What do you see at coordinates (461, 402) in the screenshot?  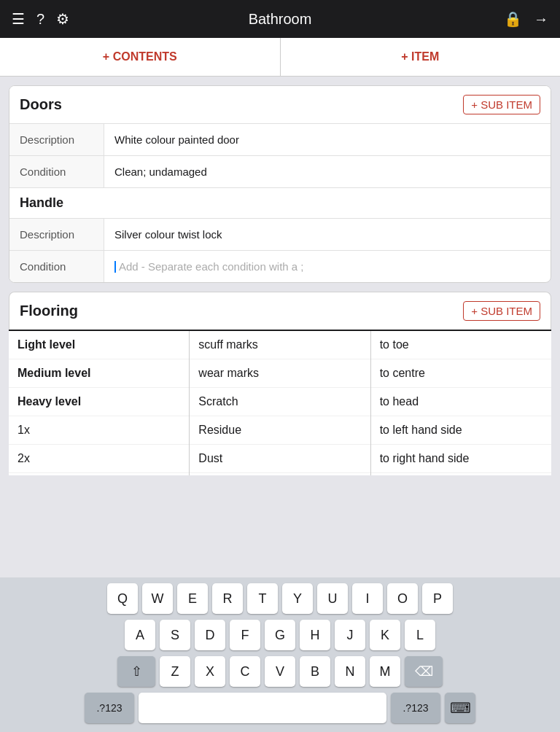 I see `autocomplete-item: to head` at bounding box center [461, 402].